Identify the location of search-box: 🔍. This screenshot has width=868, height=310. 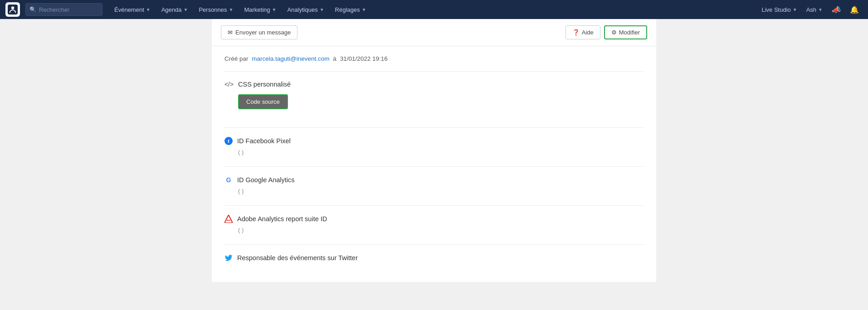
(64, 10).